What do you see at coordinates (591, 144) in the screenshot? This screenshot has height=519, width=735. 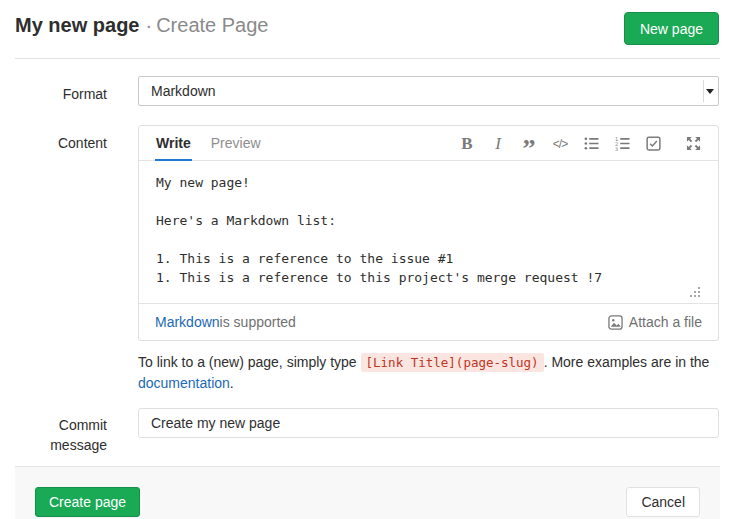 I see `bullet-list-icon` at bounding box center [591, 144].